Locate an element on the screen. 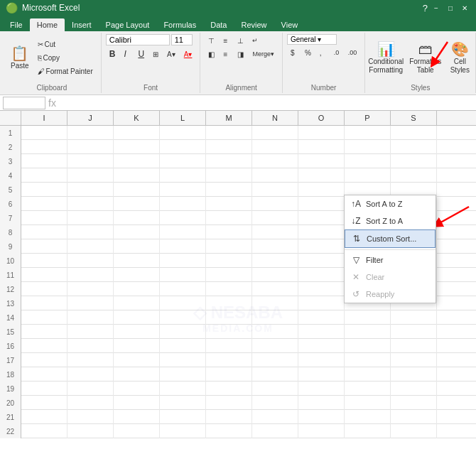 The image size is (476, 476). decrease-decimal-button: .0 is located at coordinates (337, 53).